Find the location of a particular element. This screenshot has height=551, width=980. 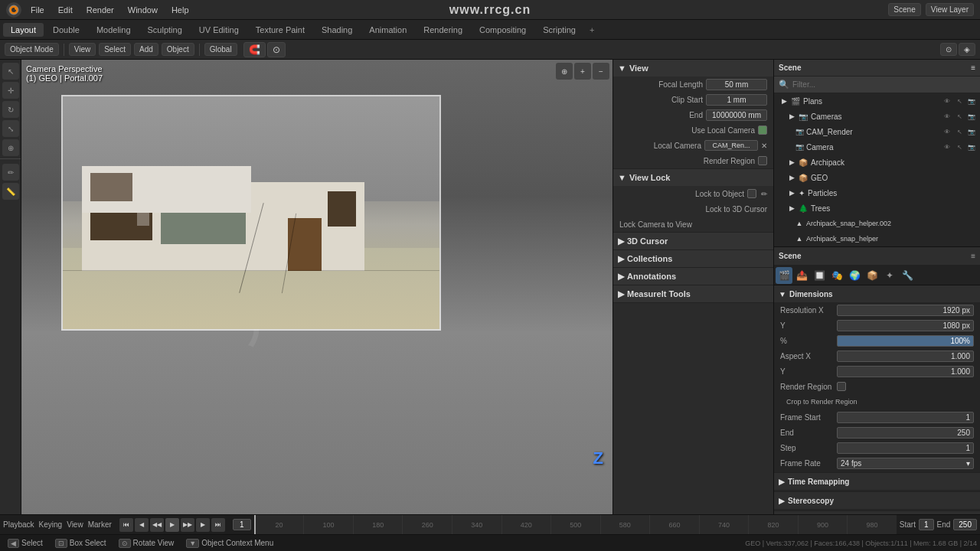

tab-uv-editing: UV Editing is located at coordinates (219, 30).